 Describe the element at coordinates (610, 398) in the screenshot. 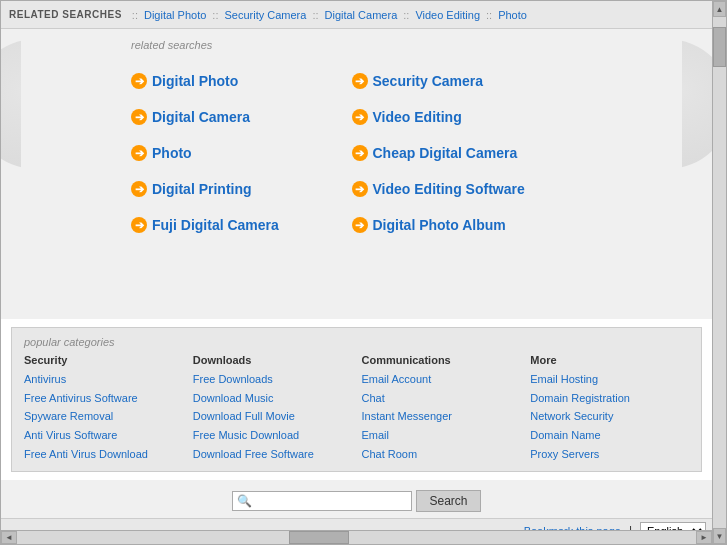

I see `cat-link-domain-registration: Domain Registration` at that location.